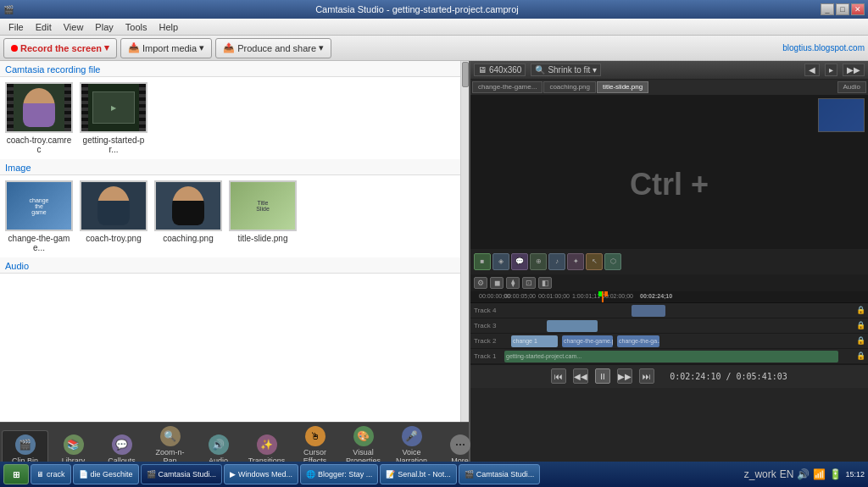 The height and width of the screenshot is (487, 868). Describe the element at coordinates (670, 283) in the screenshot. I see `mini-timeline-toolbar: ⚙ ◼ ⧫ ⊡ ◧` at that location.